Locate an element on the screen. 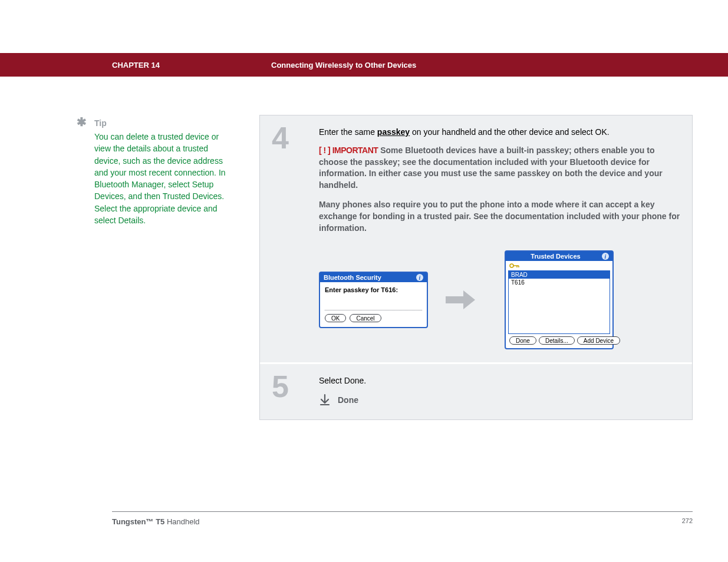  bt-title: Bluetooth Security is located at coordinates (353, 277).